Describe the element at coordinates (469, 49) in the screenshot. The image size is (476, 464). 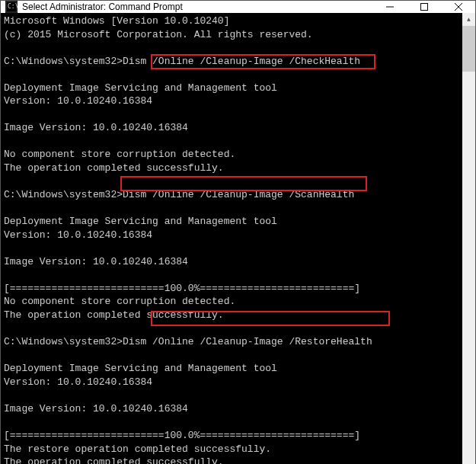
I see `scroll-thumb` at that location.